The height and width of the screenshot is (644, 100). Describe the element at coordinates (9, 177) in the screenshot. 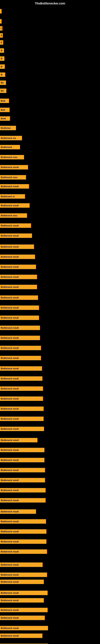

I see `bar-label: Bottleneck resu` at that location.